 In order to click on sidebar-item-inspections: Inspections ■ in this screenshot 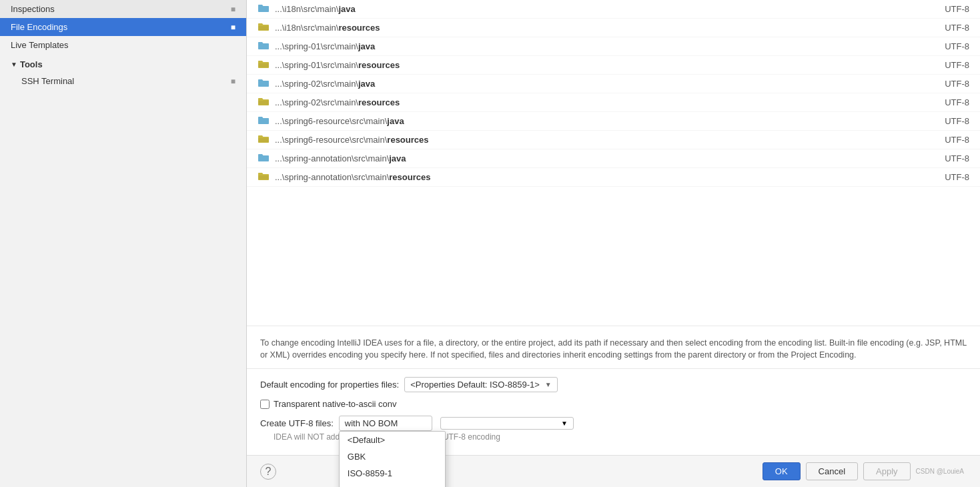, I will do `click(123, 9)`.